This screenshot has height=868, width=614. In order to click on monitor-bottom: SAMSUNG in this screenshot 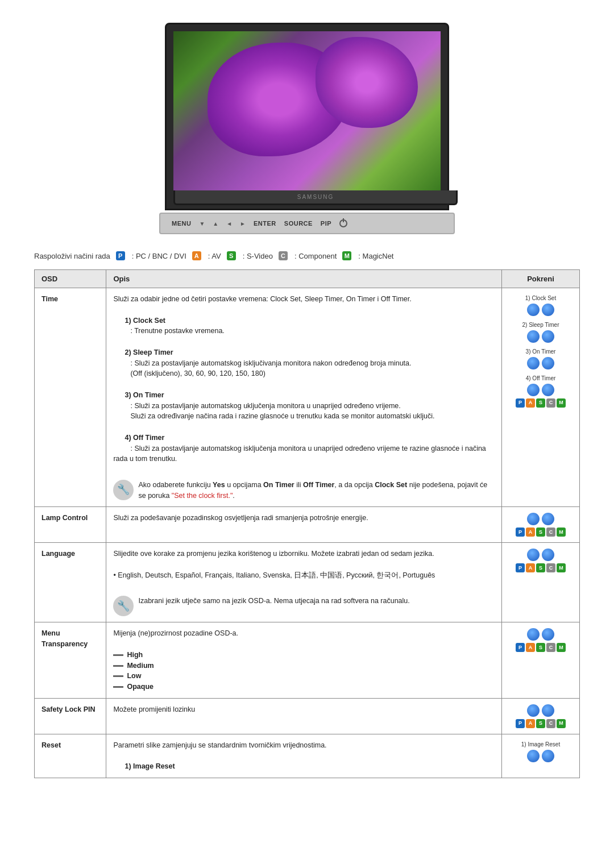, I will do `click(316, 198)`.